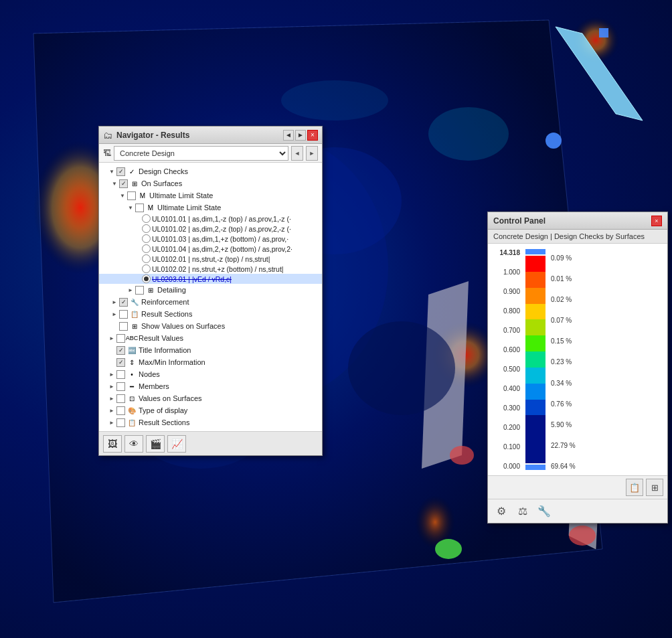  What do you see at coordinates (123, 327) in the screenshot?
I see `checkbox-show-values` at bounding box center [123, 327].